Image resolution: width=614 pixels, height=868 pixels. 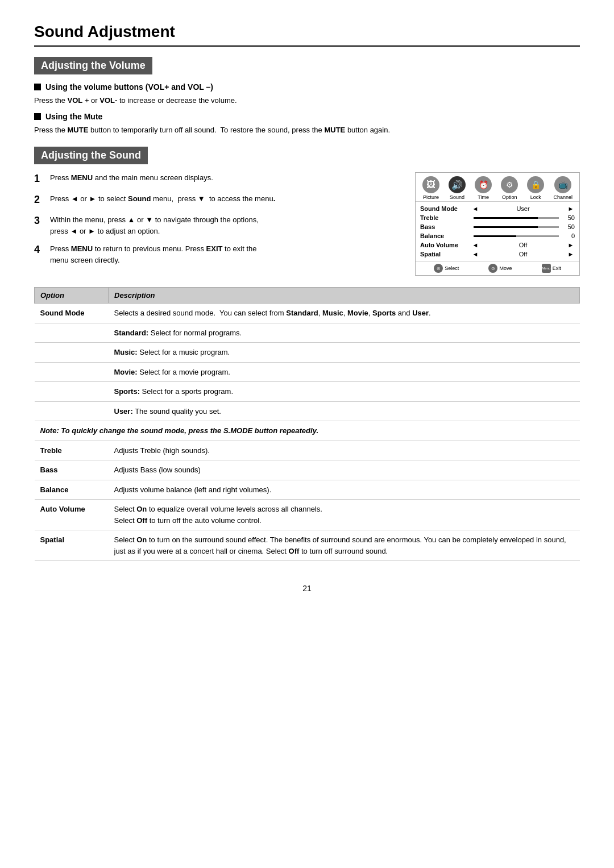 I want to click on option-autovolume: Auto Volume, so click(x=72, y=515).